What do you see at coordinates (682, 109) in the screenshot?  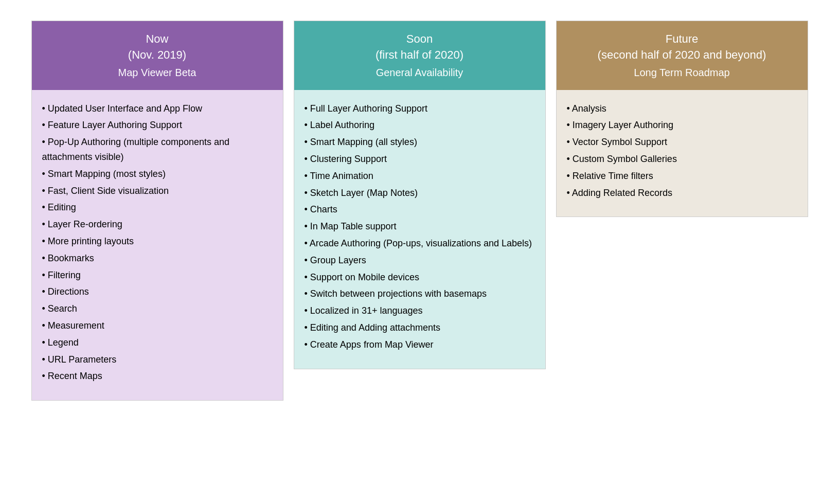 I see `list-item: Analysis` at bounding box center [682, 109].